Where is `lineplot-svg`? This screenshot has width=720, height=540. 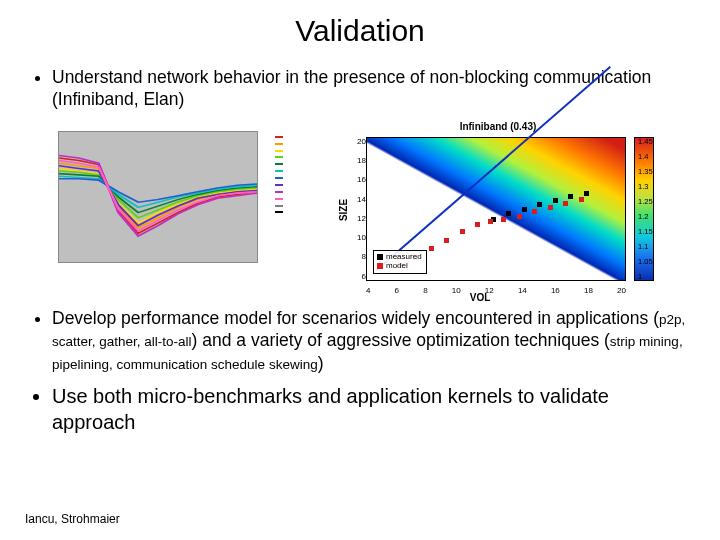 lineplot-svg is located at coordinates (158, 197).